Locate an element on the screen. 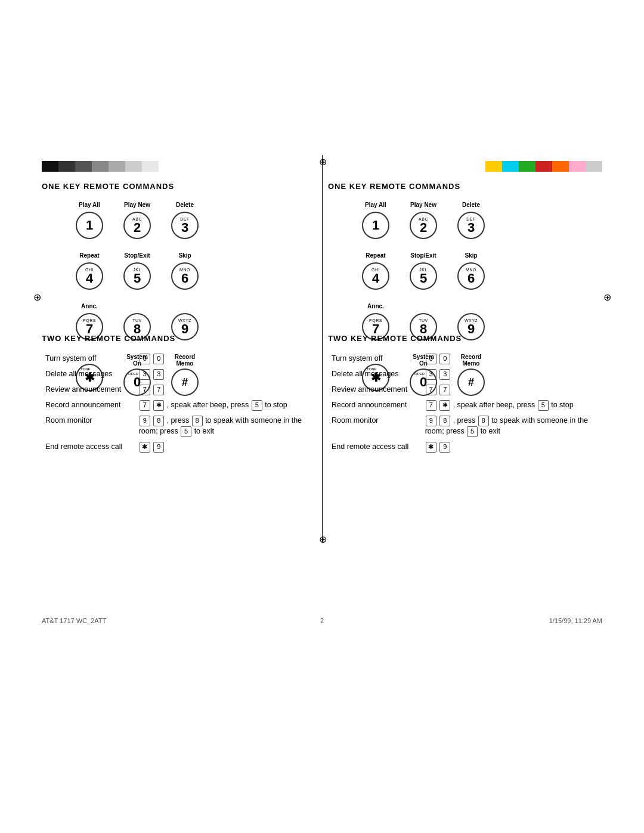 This screenshot has width=644, height=833. key-cell-4: Repeat GHI 4 is located at coordinates (89, 275).